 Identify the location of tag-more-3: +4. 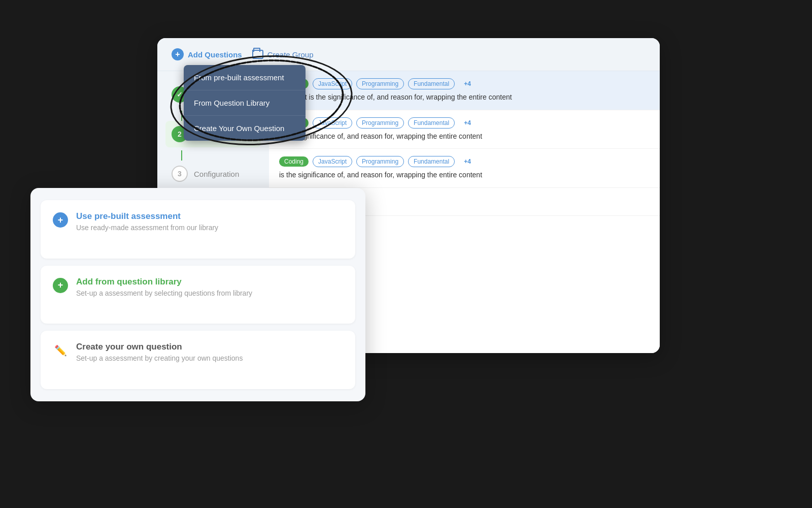
(467, 162).